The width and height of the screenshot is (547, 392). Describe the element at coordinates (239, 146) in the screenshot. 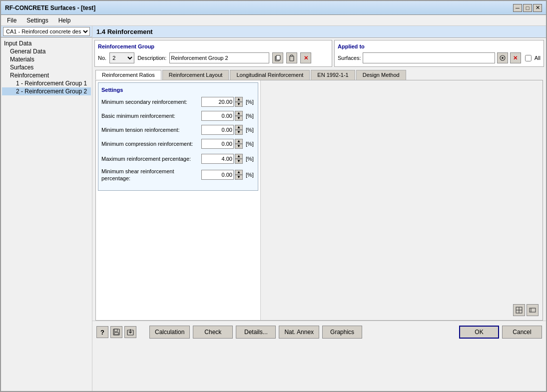

I see `spin-down-3: ▼` at that location.